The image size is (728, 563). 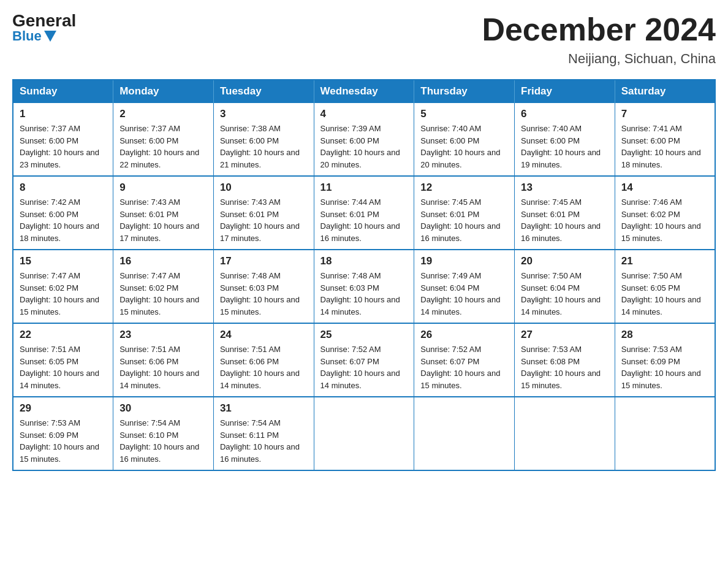 I want to click on day-info: Sunrise: 7:46 AMSunset: 6:02 PMDaylight:…, so click(x=661, y=220).